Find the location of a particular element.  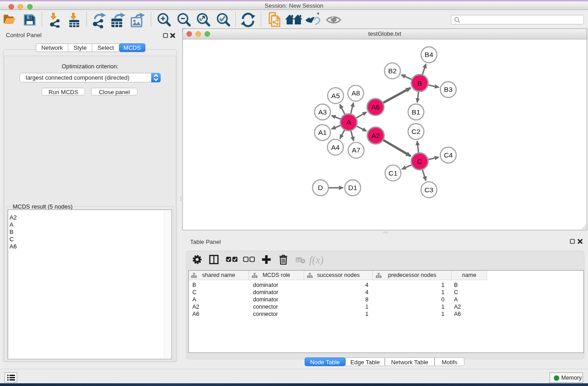

svg-text: A1 is located at coordinates (322, 132).